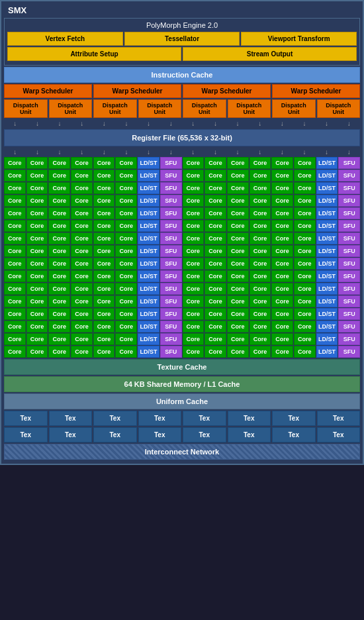 This screenshot has height=620, width=364. What do you see at coordinates (282, 152) in the screenshot?
I see `arrow-b13: ↓` at bounding box center [282, 152].